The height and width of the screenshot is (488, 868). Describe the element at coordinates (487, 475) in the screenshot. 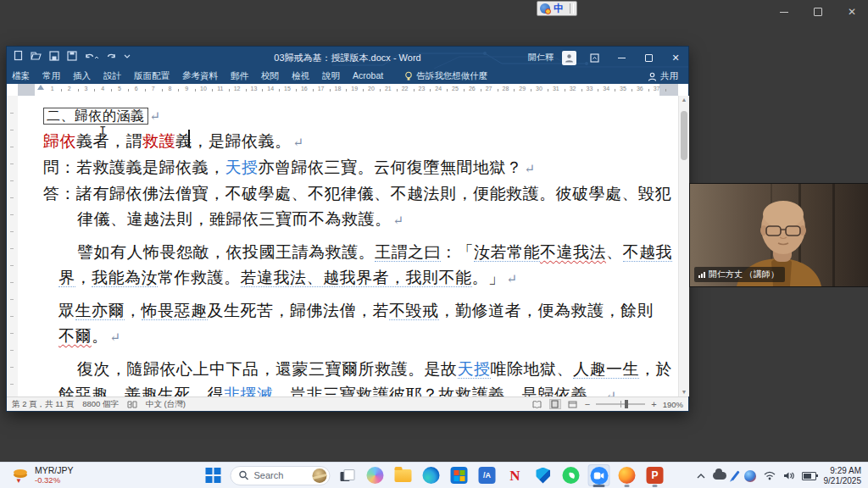

I see `a-app-button: /A` at that location.